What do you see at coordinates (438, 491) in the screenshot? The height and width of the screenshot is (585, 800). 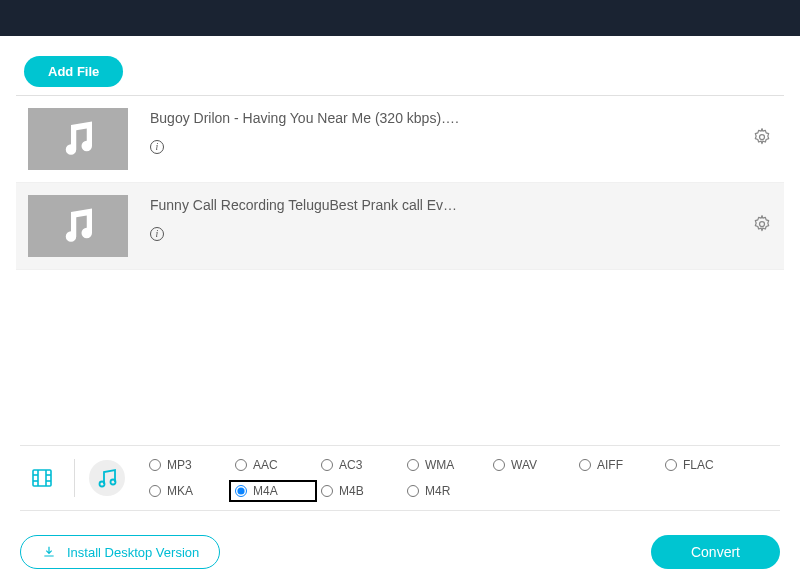 I see `format-label: M4R` at bounding box center [438, 491].